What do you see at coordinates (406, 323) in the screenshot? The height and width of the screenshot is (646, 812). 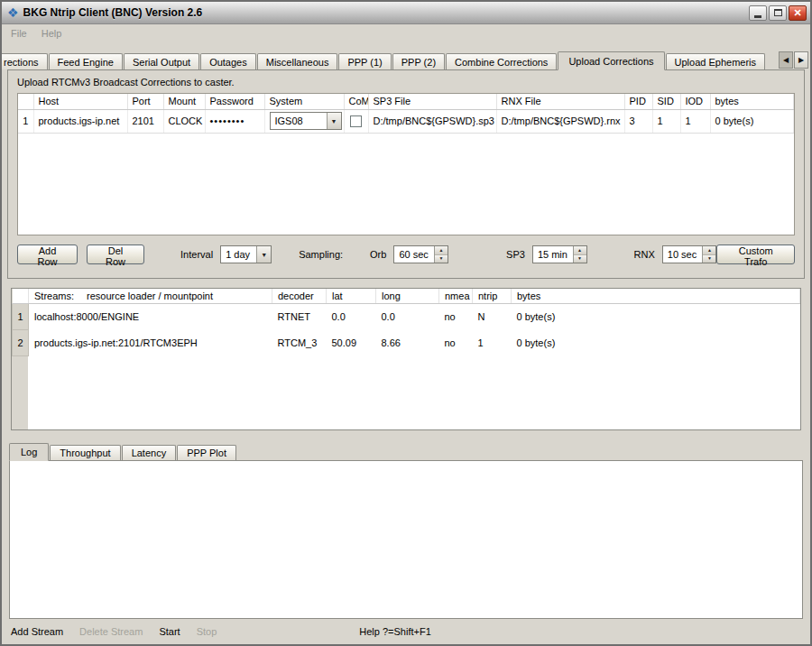 I see `streams-table: Streams:resource loader / mountpoint dec…` at bounding box center [406, 323].